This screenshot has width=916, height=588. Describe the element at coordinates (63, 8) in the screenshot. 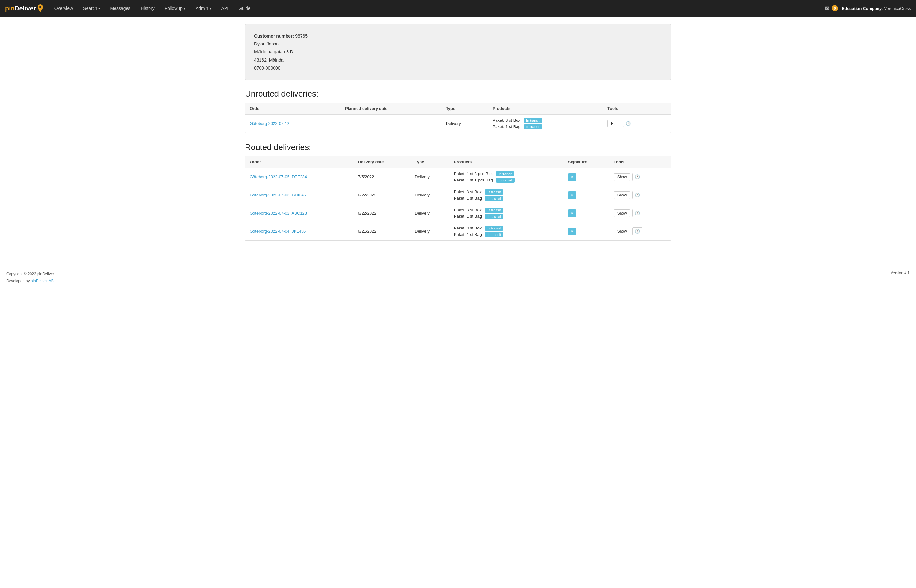

I see `nav-overview: Overview` at that location.